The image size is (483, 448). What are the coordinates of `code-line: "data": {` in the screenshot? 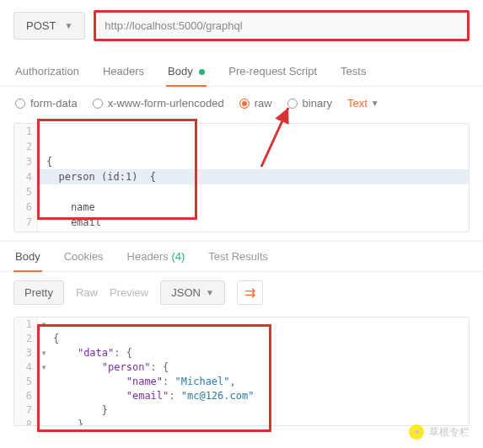 It's located at (93, 353).